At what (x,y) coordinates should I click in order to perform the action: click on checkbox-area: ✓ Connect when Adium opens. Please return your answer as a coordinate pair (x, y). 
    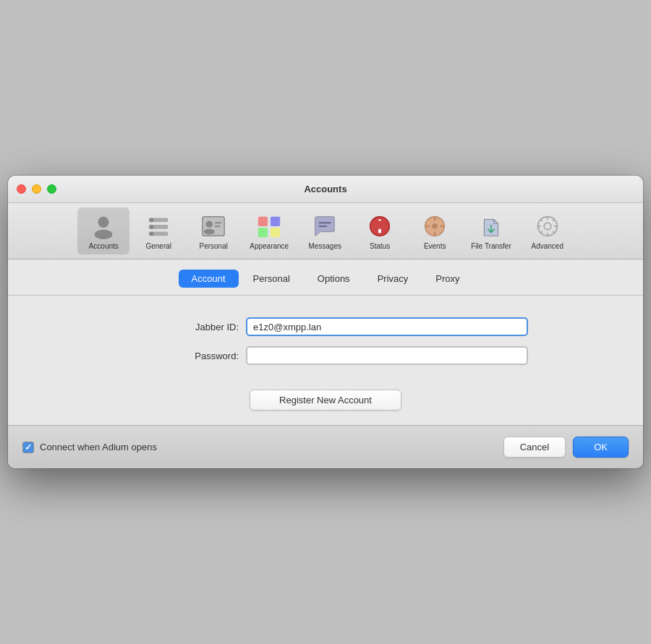
    Looking at the image, I should click on (263, 447).